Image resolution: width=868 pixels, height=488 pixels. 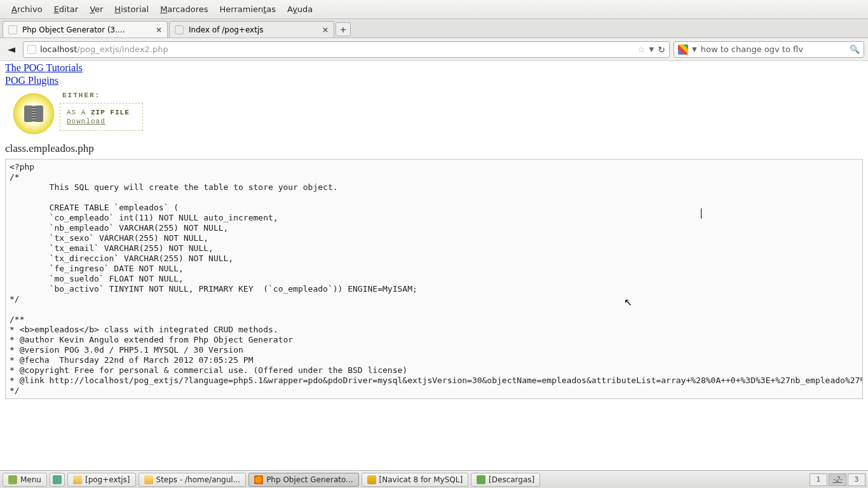 I want to click on new-tab-button: +, so click(x=343, y=29).